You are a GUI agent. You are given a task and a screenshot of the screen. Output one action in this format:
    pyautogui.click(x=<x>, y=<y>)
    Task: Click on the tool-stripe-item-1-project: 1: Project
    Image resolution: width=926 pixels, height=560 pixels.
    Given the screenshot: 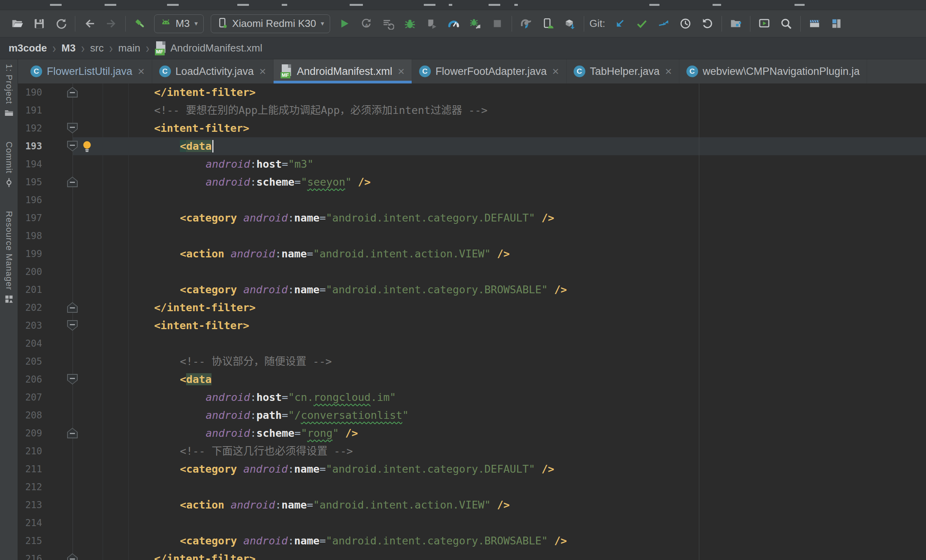 What is the action you would take?
    pyautogui.click(x=9, y=91)
    